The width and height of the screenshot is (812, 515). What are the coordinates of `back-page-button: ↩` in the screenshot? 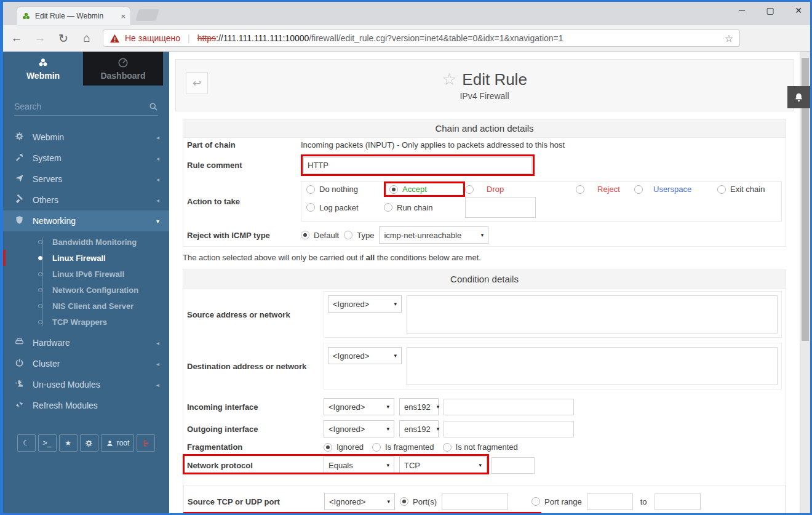 It's located at (197, 83).